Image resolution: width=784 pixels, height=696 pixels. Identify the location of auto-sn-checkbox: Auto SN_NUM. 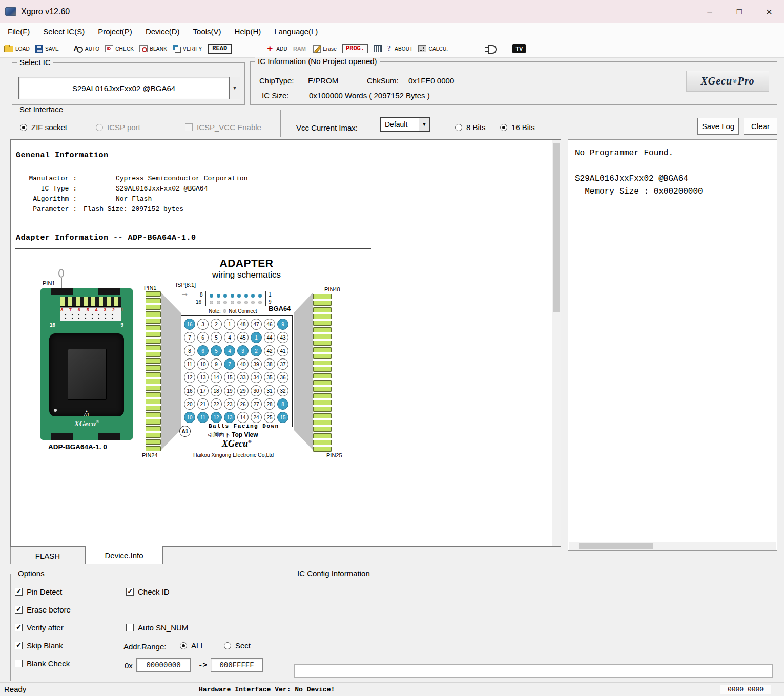
(157, 628).